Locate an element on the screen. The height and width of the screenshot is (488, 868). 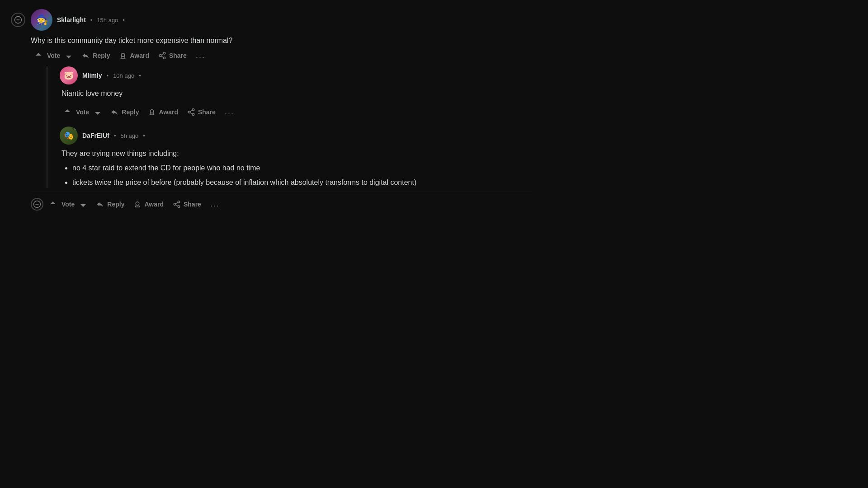
comment-header: 🧙 Sklarlight • 15h ago • is located at coordinates (281, 20).